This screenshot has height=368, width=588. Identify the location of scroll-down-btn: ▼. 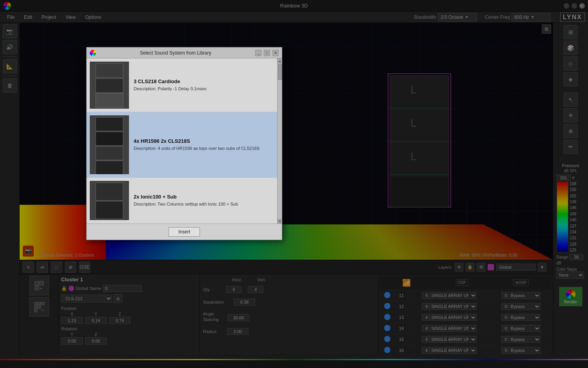
(280, 221).